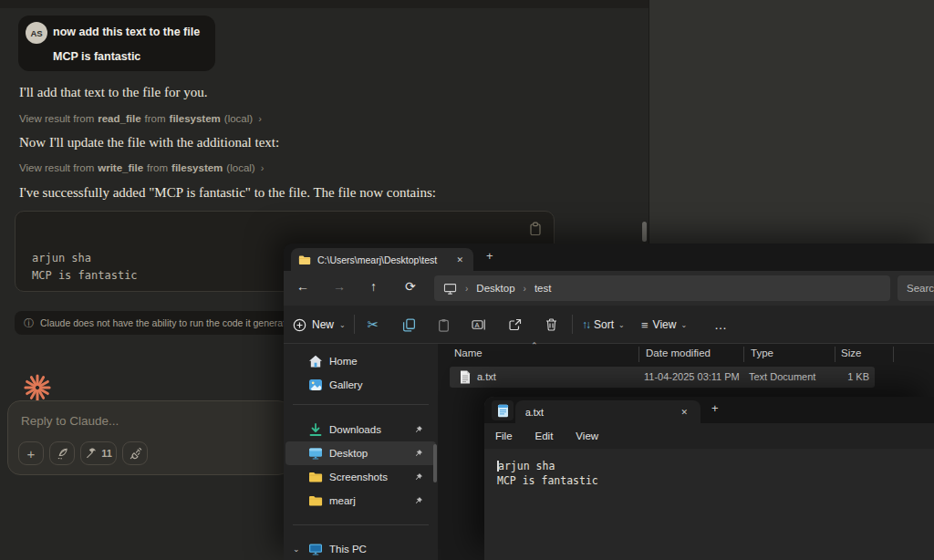 Image resolution: width=934 pixels, height=560 pixels. What do you see at coordinates (31, 453) in the screenshot?
I see `attach-button: +` at bounding box center [31, 453].